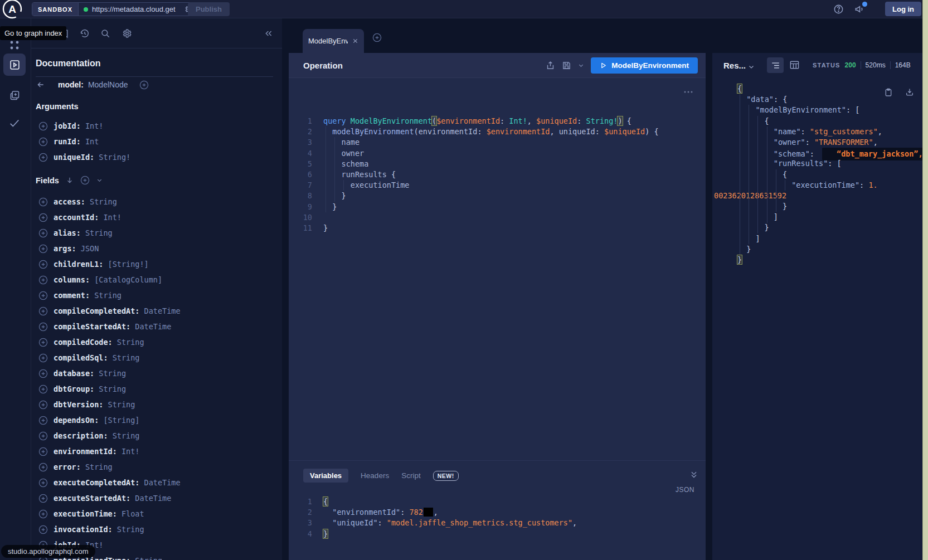  Describe the element at coordinates (41, 85) in the screenshot. I see `back-arrow-icon` at that location.